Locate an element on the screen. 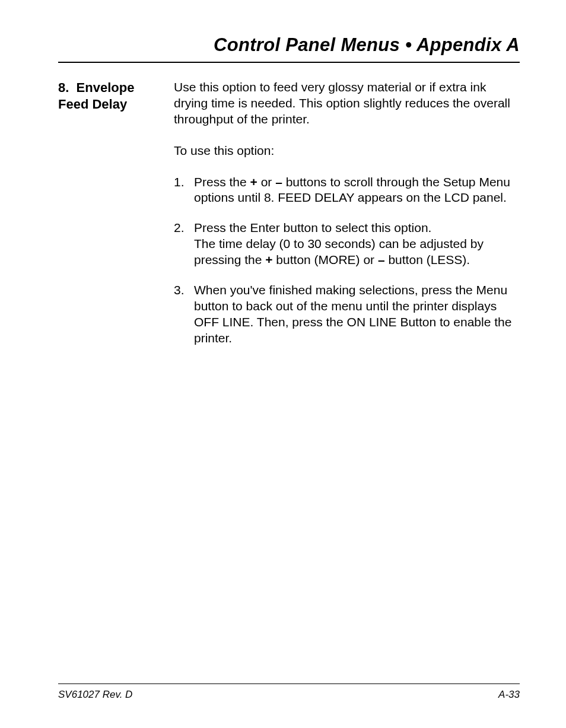 This screenshot has height=728, width=566. step1-text-mid: or is located at coordinates (266, 182).